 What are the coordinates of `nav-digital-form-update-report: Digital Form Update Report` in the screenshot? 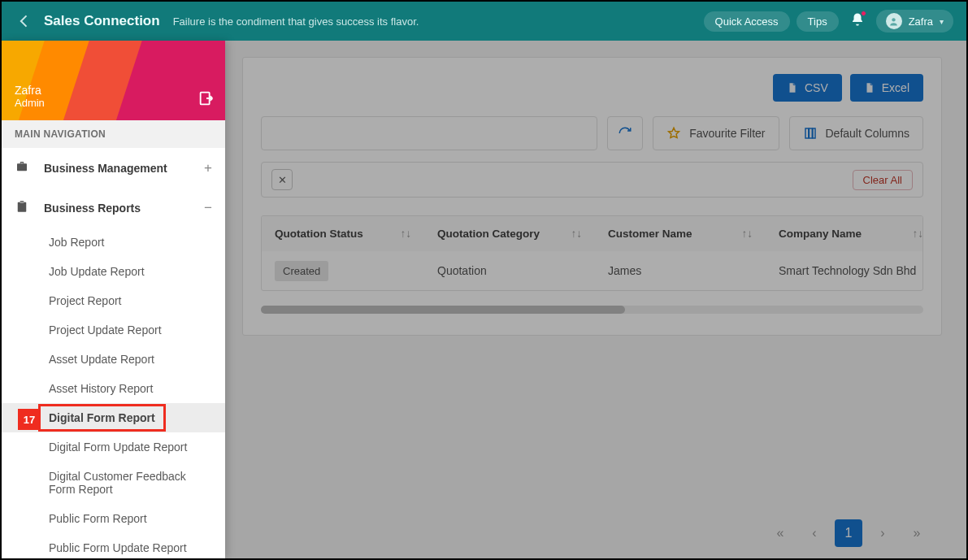 It's located at (114, 447).